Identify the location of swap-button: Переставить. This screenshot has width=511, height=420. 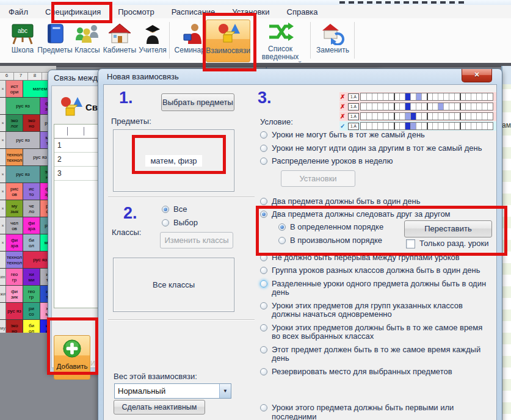
(448, 229).